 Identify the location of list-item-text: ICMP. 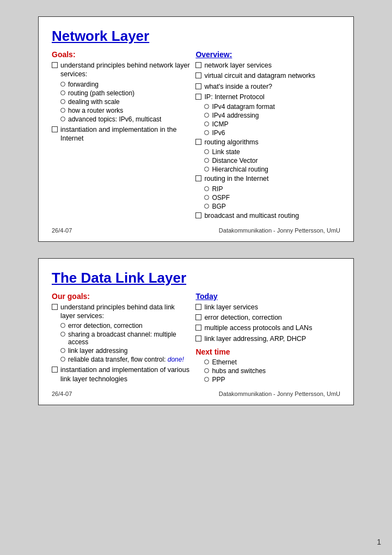
(220, 124).